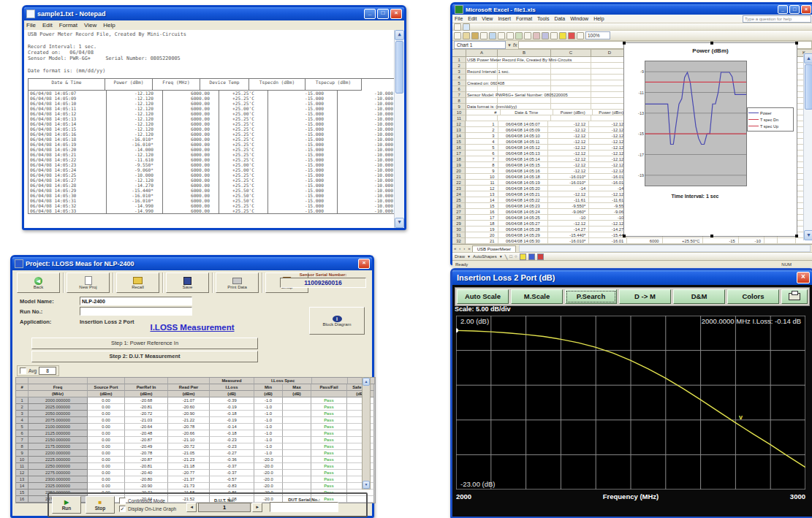  Describe the element at coordinates (366, 433) in the screenshot. I see `table-scrollbar: ▲ ▼` at that location.